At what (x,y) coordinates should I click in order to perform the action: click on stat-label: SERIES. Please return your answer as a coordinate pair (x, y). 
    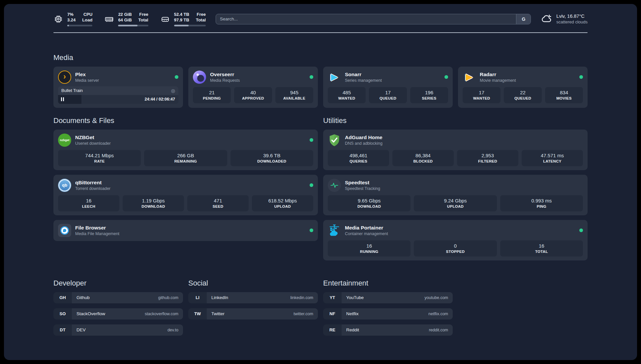
    Looking at the image, I should click on (429, 98).